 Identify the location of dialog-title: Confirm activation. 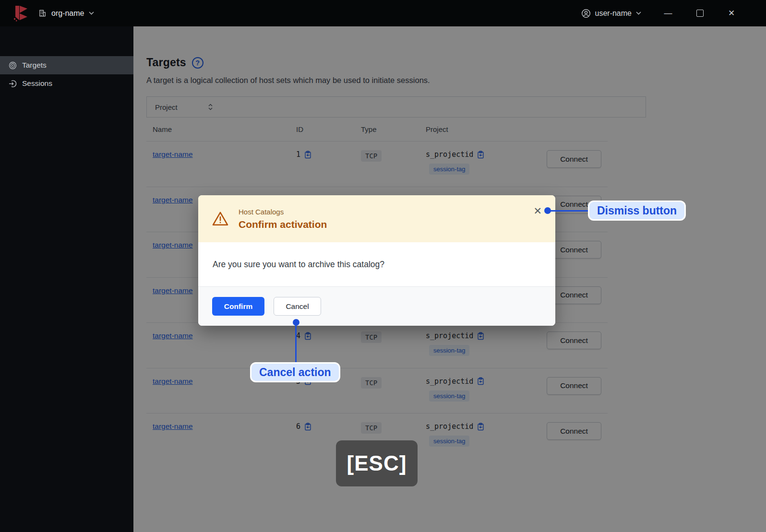
(283, 225).